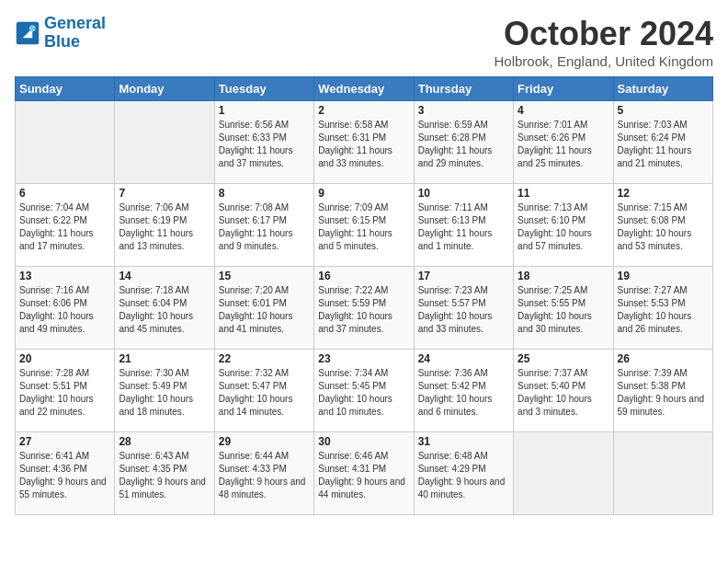 This screenshot has height=563, width=728. I want to click on calendar-cell: 14Sunrise: 7:18 AM Sunset: 6:04 PM Dayli…, so click(165, 308).